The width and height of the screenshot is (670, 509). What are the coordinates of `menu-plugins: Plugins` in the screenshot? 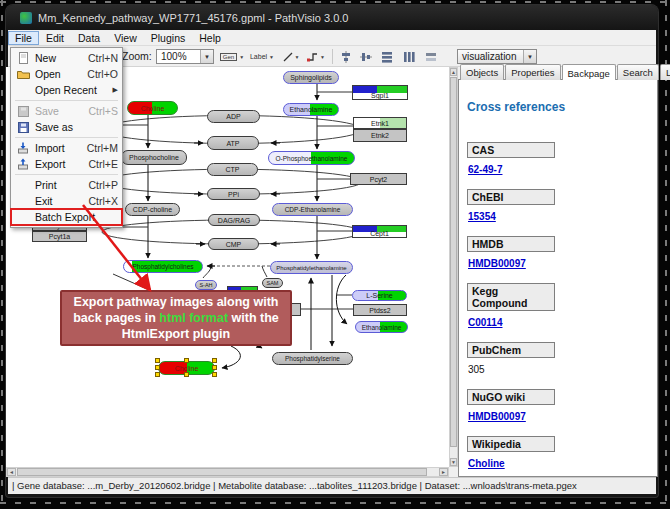 It's located at (168, 38).